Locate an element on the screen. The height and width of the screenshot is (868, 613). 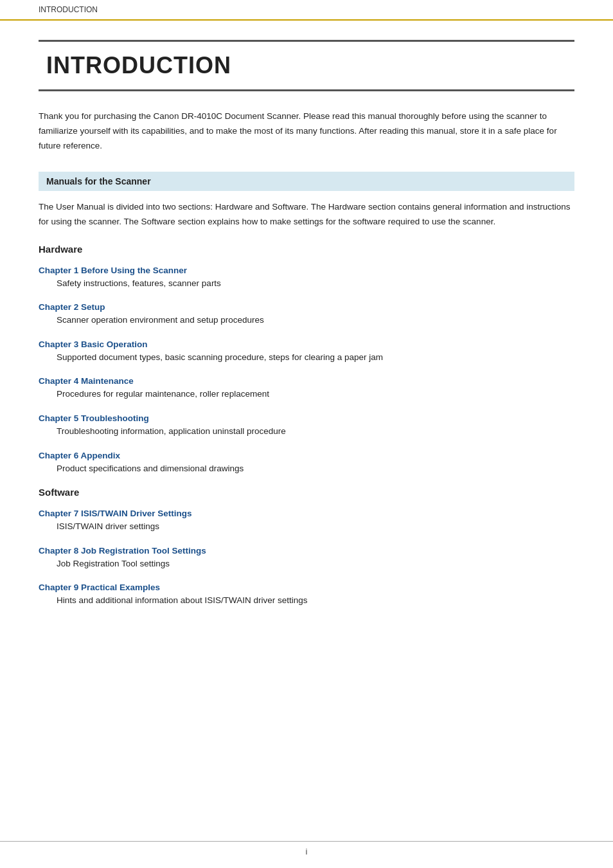
breadcrumb: INTRODUCTION is located at coordinates (306, 10).